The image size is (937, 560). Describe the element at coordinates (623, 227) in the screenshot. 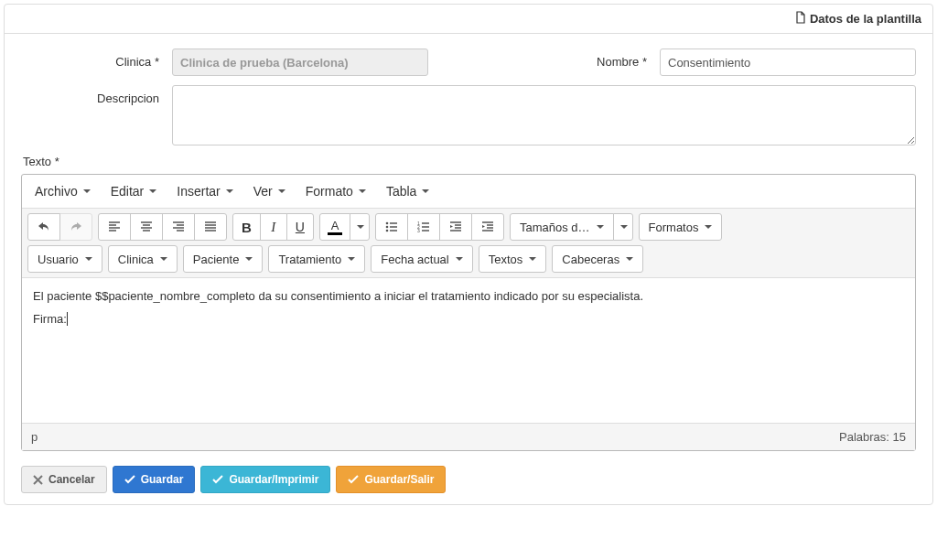

I see `font-size-menu-button` at that location.